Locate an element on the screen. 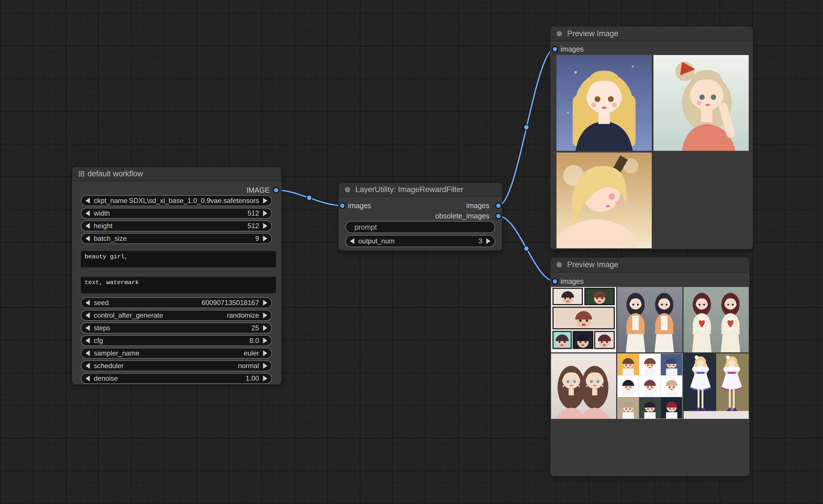  image-output-port is located at coordinates (276, 190).